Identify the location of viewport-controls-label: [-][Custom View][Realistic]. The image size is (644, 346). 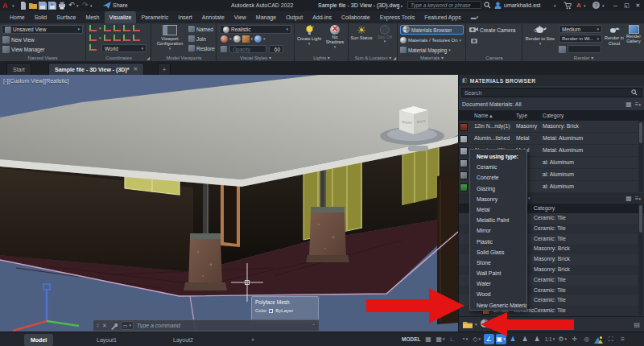
(36, 80).